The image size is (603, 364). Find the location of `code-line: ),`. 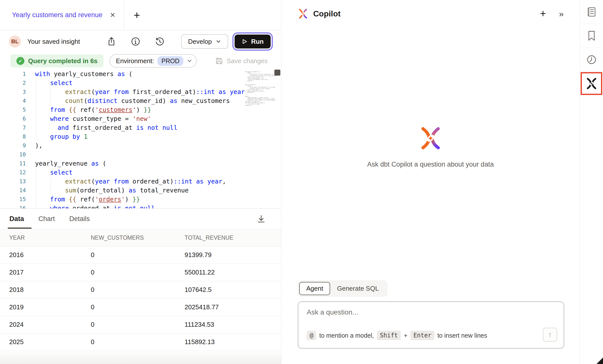

code-line: ), is located at coordinates (140, 146).